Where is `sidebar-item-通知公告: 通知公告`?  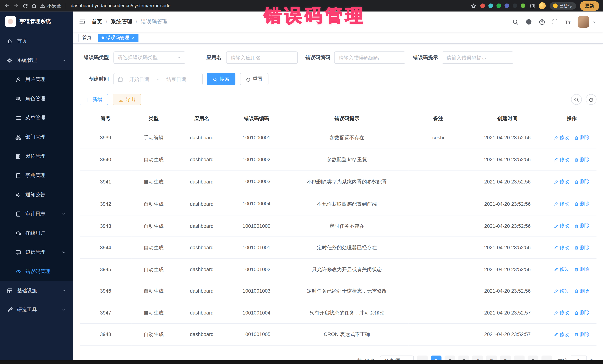 sidebar-item-通知公告: 通知公告 is located at coordinates (37, 195).